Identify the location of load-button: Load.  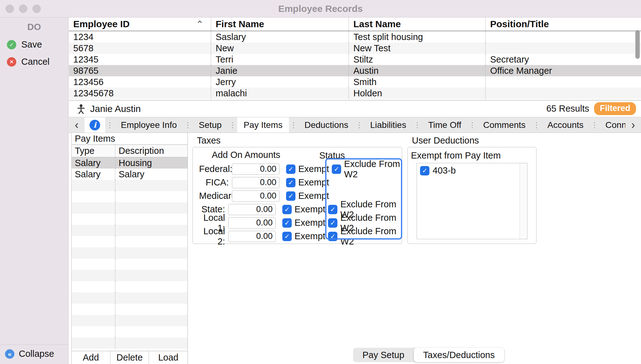
(168, 358).